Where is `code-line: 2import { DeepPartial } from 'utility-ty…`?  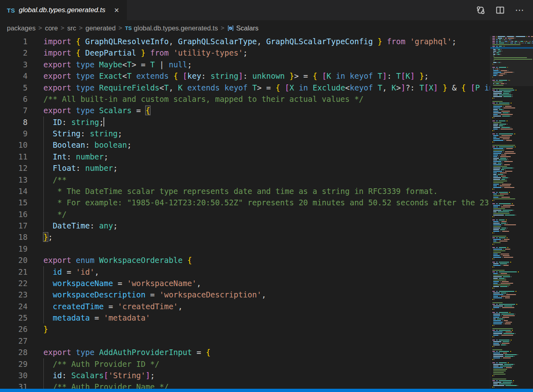 code-line: 2import { DeepPartial } from 'utility-ty… is located at coordinates (245, 53).